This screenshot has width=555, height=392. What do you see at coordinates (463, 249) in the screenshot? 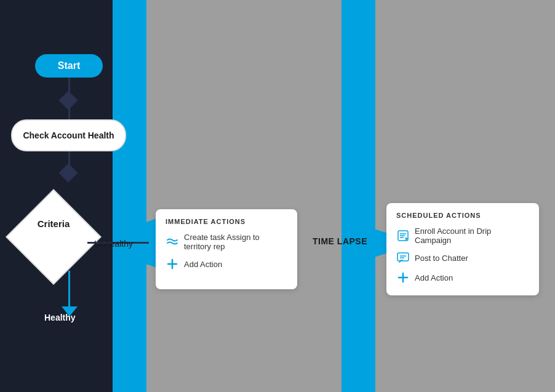
I see `scheduled-actions-box: SCHEDULED ACTIONS Enroll Account in Drip…` at bounding box center [463, 249].